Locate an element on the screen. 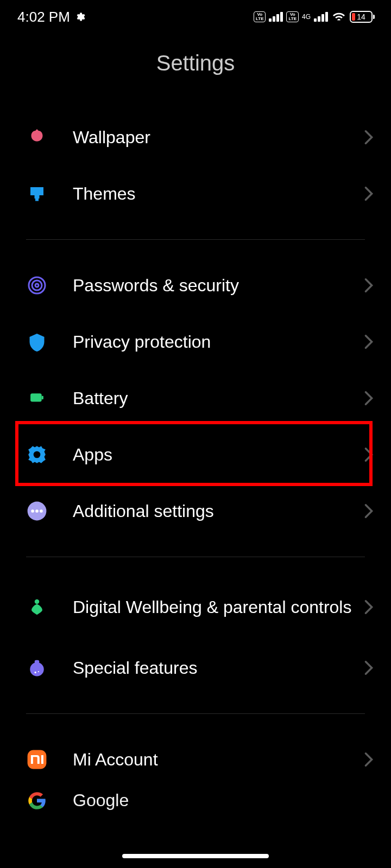 This screenshot has height=868, width=391. settings-item-label: Apps is located at coordinates (218, 455).